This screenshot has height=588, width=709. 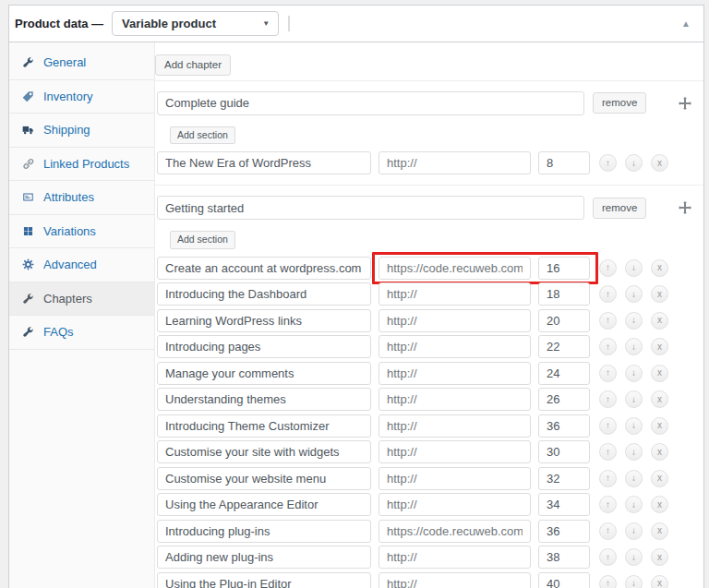 I want to click on product-type-select: Variable product ▼, so click(x=196, y=24).